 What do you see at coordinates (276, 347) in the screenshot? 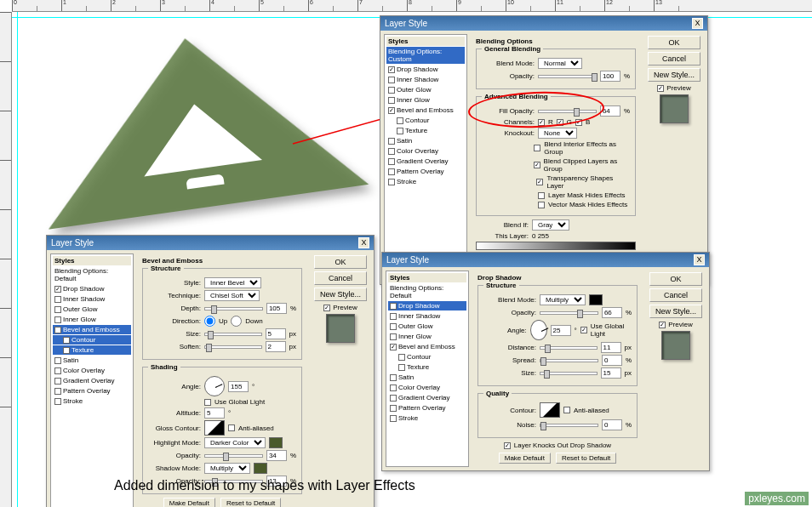
I see `soften-input` at bounding box center [276, 347].